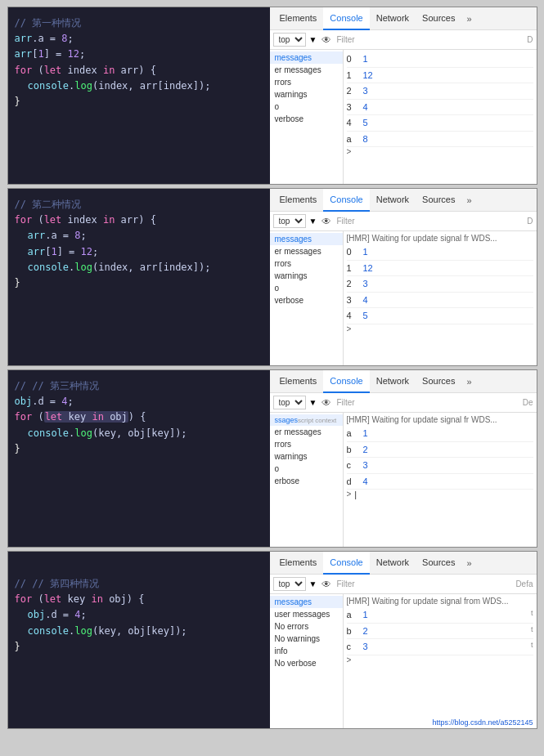 The image size is (544, 756). What do you see at coordinates (403, 96) in the screenshot?
I see `devtools-1: Elements Console Network Sources » top ▼…` at bounding box center [403, 96].